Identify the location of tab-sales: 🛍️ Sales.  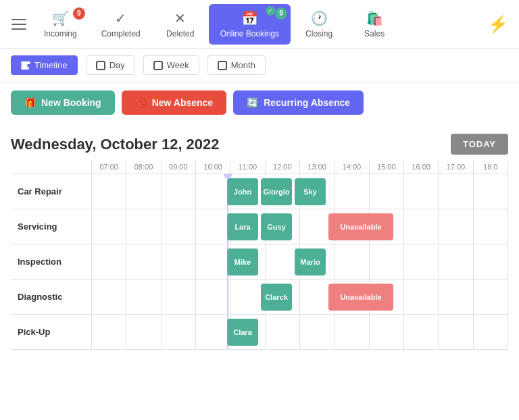
(374, 24).